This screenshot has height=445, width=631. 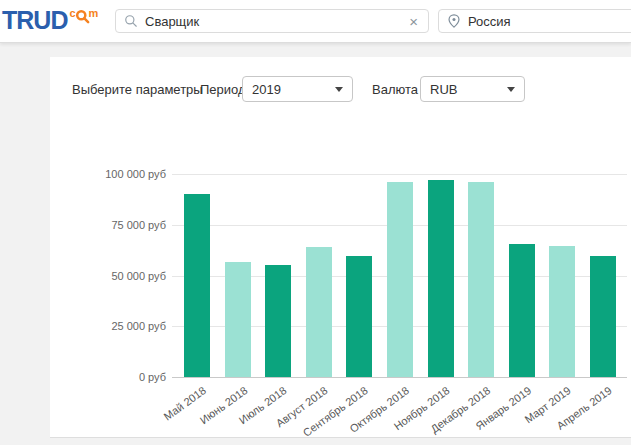 What do you see at coordinates (319, 312) in the screenshot?
I see `bar-август-2018` at bounding box center [319, 312].